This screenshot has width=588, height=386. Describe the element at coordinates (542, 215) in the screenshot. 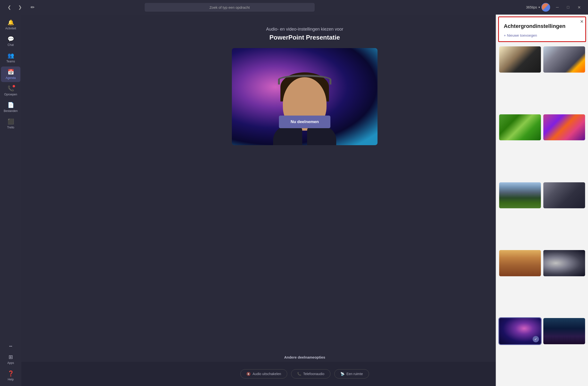

I see `background-grid: ✓` at that location.